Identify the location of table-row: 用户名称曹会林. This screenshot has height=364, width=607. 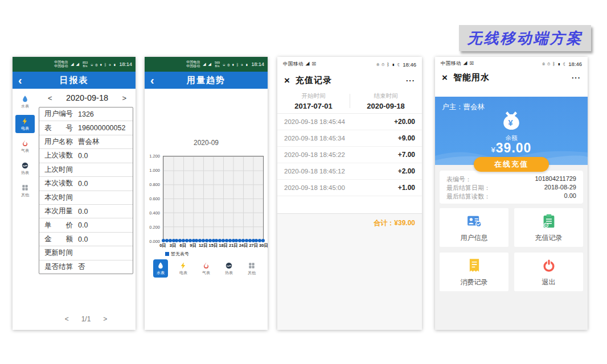
(86, 142).